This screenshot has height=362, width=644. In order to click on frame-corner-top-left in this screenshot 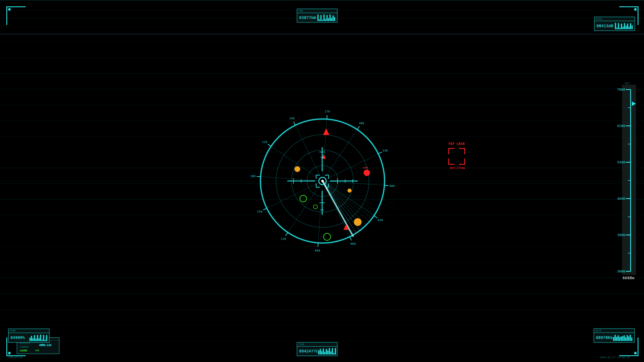, I will do `click(16, 15)`.